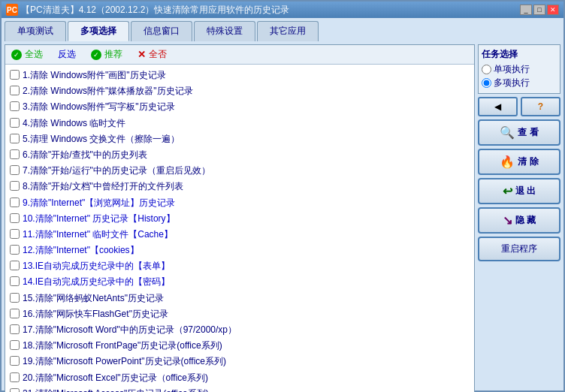  Describe the element at coordinates (240, 266) in the screenshot. I see `list-item: 13.IE自动完成历史纪录中的【表单】` at that location.